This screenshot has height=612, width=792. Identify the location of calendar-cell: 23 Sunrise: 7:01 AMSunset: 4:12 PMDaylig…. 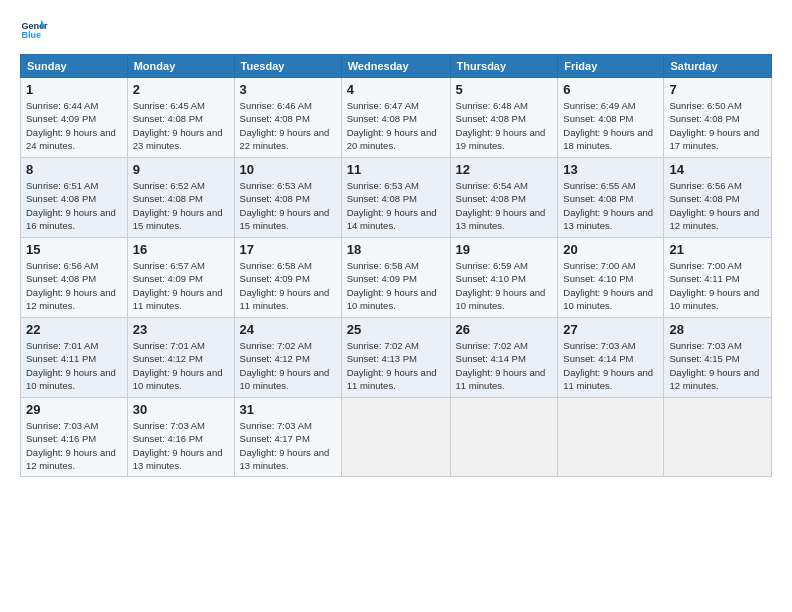
(180, 358).